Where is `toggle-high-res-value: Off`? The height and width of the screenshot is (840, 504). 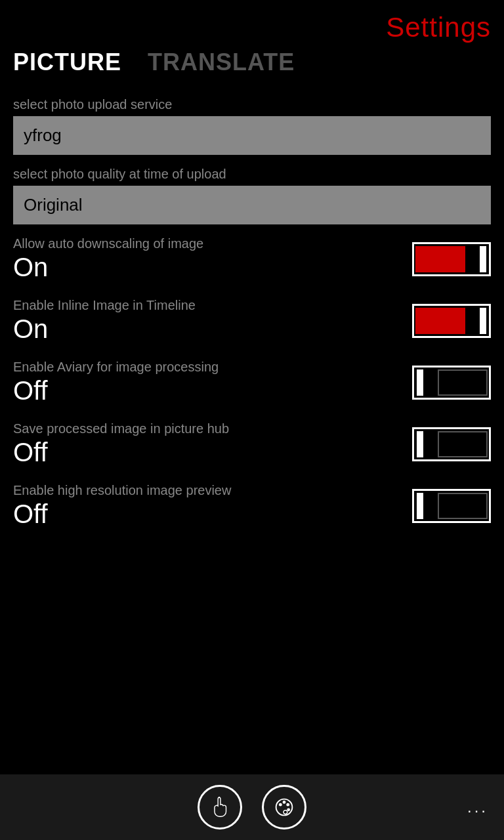 toggle-high-res-value: Off is located at coordinates (122, 514).